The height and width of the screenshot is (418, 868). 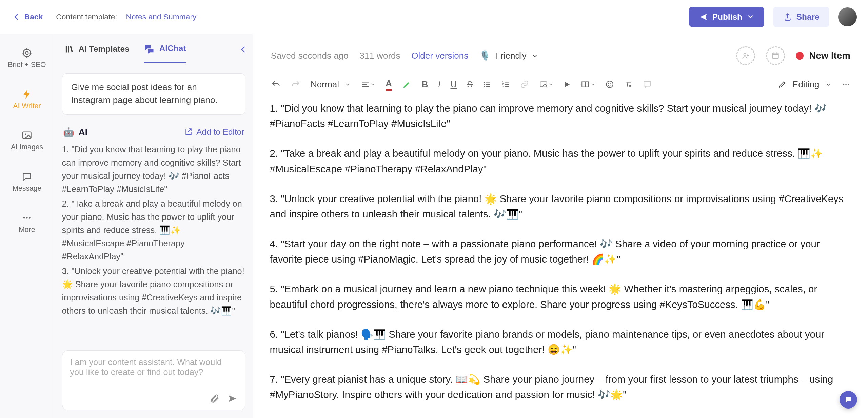 I want to click on undo-button, so click(x=276, y=85).